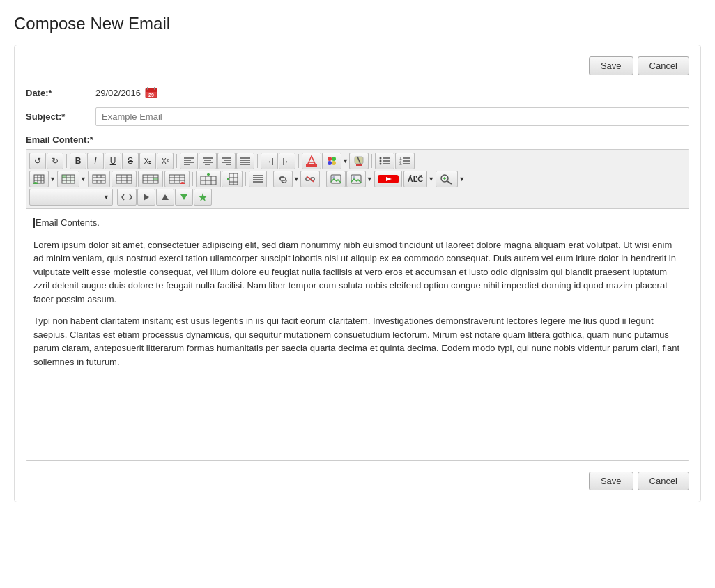  Describe the element at coordinates (392, 117) in the screenshot. I see `subject-field` at that location.